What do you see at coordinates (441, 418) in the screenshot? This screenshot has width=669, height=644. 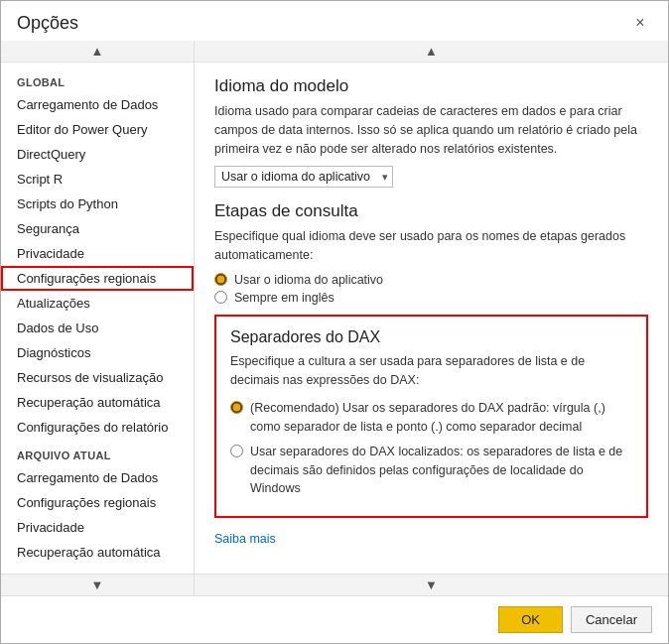 I see `dax-radio-1-label: (Recomendado) Usar os separadores do DAX…` at bounding box center [441, 418].